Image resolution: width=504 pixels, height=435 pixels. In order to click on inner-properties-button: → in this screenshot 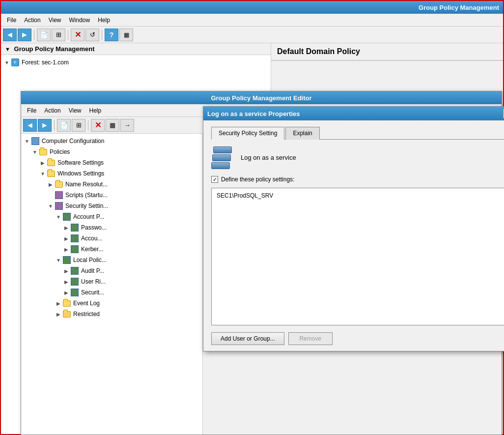, I will do `click(127, 125)`.